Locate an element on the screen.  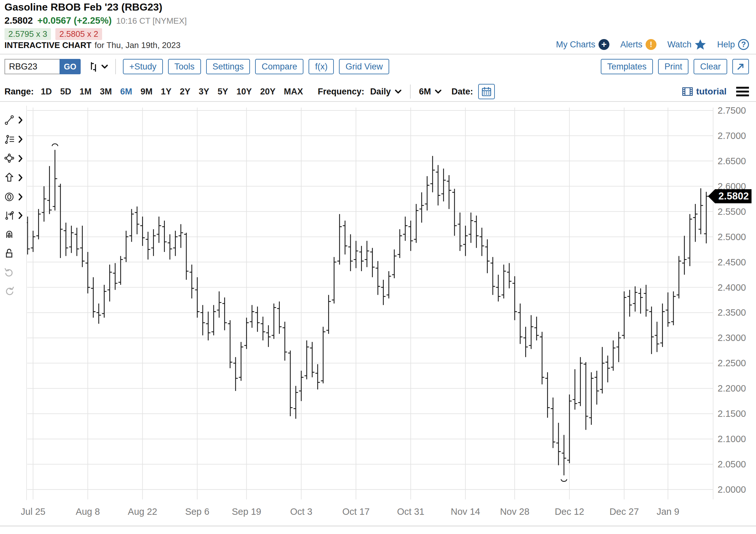
range-9m: 9M is located at coordinates (147, 92).